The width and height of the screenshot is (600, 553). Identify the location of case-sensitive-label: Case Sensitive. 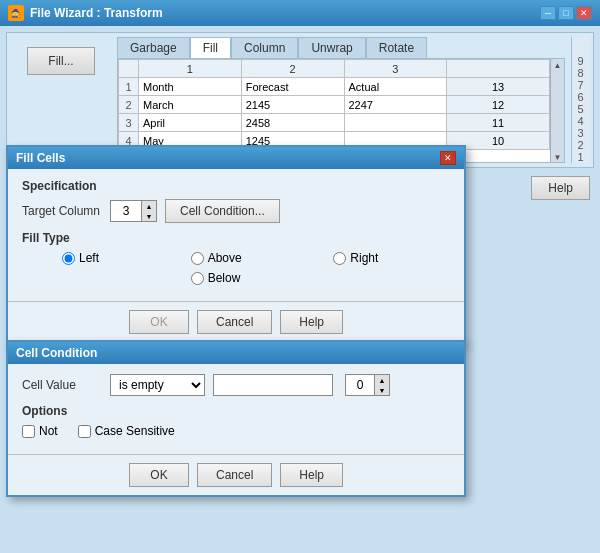
(135, 431).